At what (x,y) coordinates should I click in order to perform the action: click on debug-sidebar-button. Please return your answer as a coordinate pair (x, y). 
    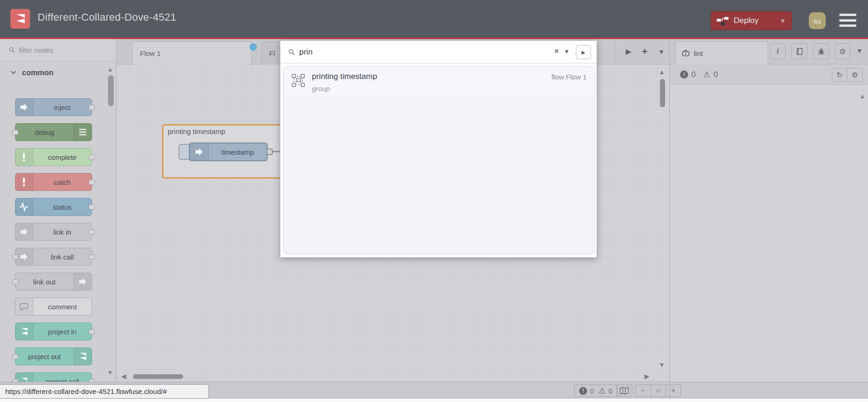
    Looking at the image, I should click on (821, 51).